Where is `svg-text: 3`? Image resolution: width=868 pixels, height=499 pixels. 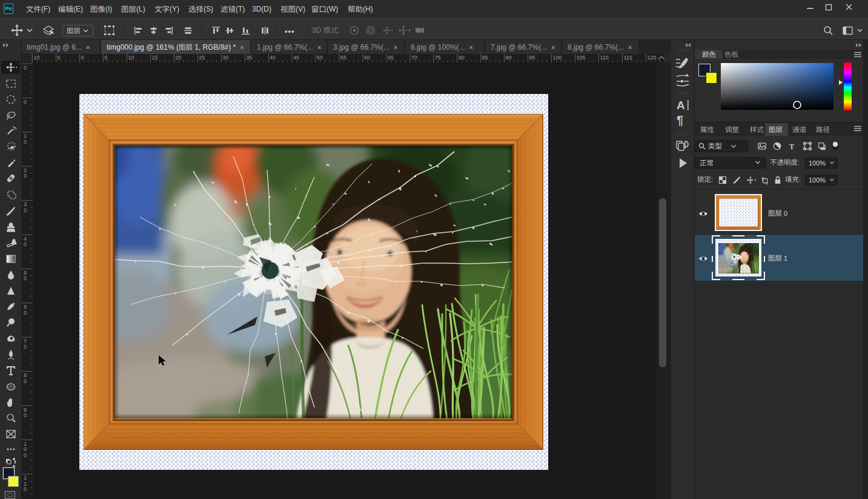
svg-text: 3 is located at coordinates (25, 204).